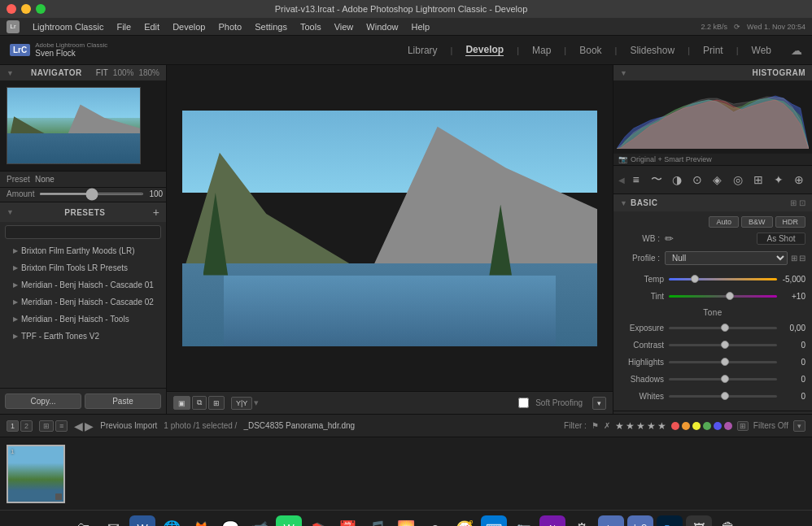 The width and height of the screenshot is (812, 526). What do you see at coordinates (657, 180) in the screenshot?
I see `tone-curve-icon: 〜` at bounding box center [657, 180].